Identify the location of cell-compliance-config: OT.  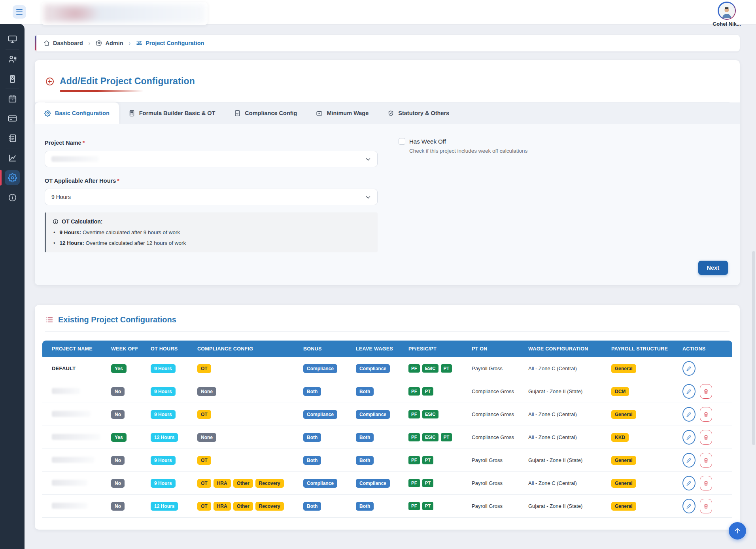
(241, 369).